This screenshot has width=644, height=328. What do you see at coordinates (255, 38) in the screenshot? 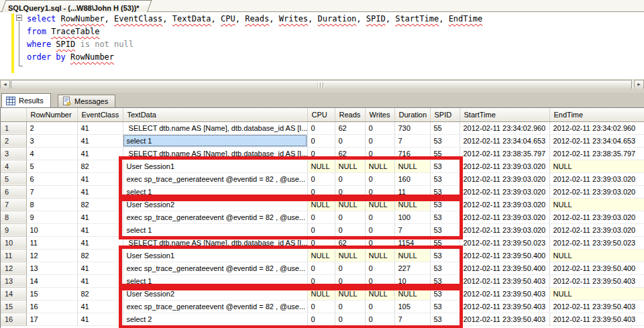
I see `sql-code: select RowNumber, EventClass, TextData, …` at bounding box center [255, 38].